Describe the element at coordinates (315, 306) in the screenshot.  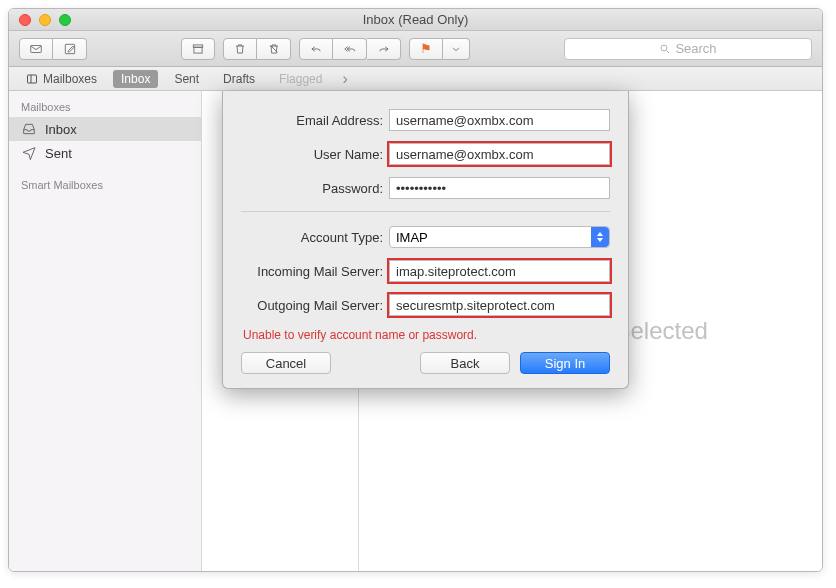
I see `label-outgoing: Outgoing Mail Server:` at that location.